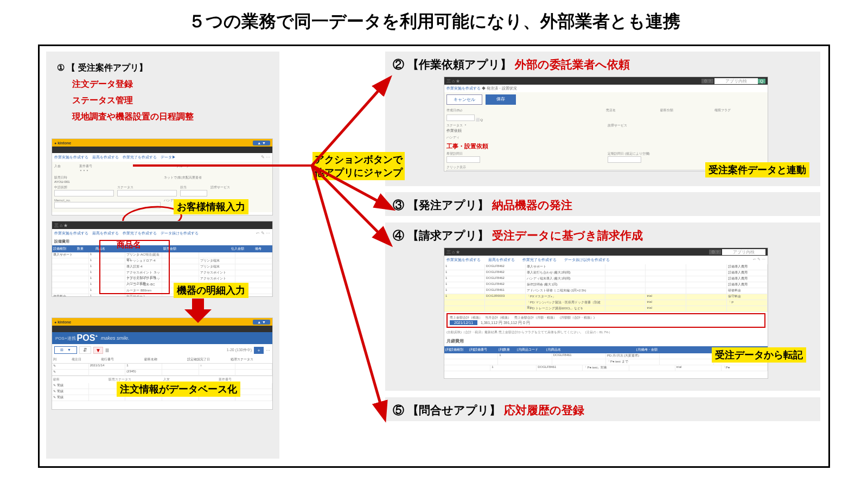 The image size is (868, 489). Describe the element at coordinates (606, 288) in the screenshot. I see `invoice-rows: 1DOGLF8462導入サポート設備導入費用1DOGLF8462導入前打ち合わせ…` at that location.